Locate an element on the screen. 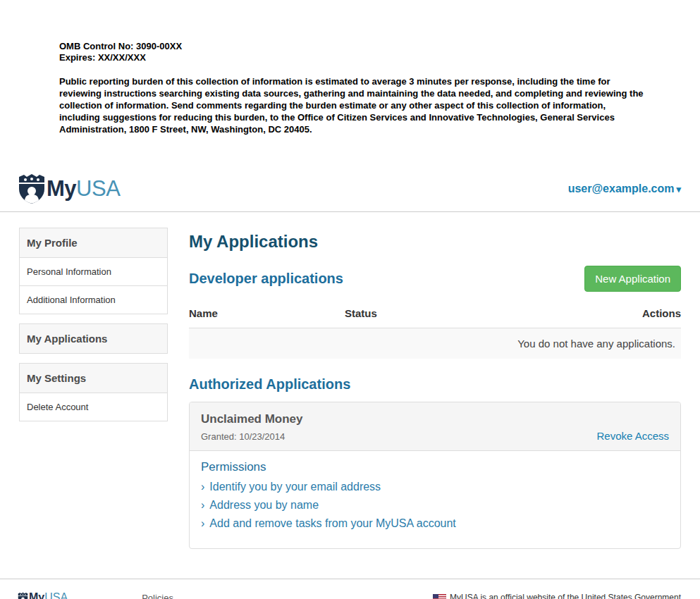  footer-official-notice: MyUSA is an official website of the Unit… is located at coordinates (557, 596).